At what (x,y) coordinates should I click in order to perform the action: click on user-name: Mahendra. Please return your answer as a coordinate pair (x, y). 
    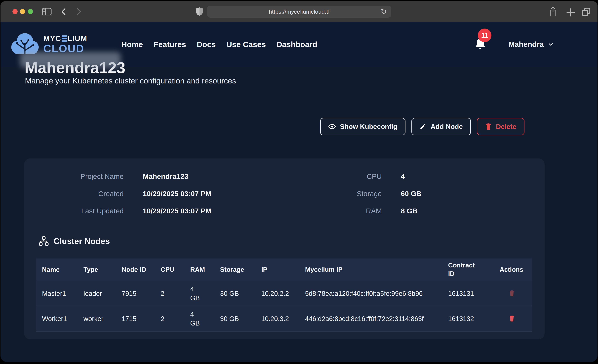
    Looking at the image, I should click on (526, 44).